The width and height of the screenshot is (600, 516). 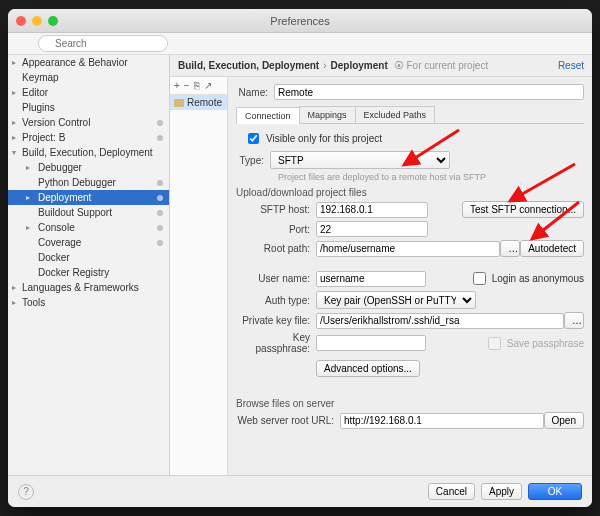 What do you see at coordinates (571, 66) in the screenshot?
I see `reset-link: Reset` at bounding box center [571, 66].